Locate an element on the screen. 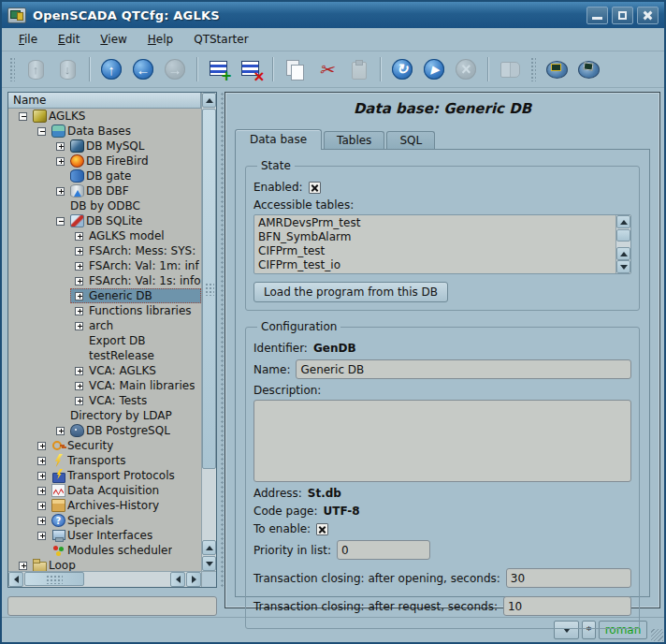  accessible-tables-list: AMRDevsPrm_testBFN_SymbAlarmCIFPrm_testC… is located at coordinates (442, 244).